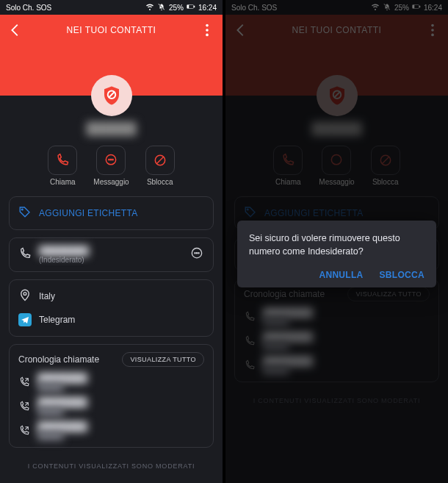  I want to click on sms-button, so click(197, 255).